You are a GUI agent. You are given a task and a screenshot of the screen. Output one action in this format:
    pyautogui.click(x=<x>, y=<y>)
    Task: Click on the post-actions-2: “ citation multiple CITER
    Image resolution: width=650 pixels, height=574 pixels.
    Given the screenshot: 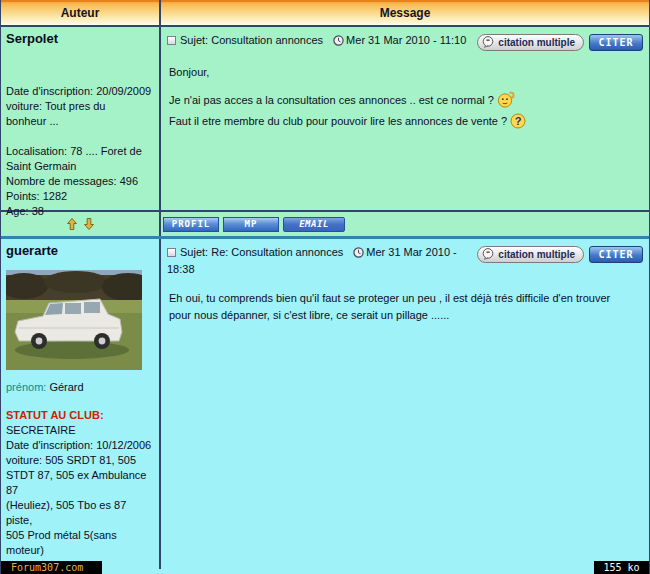 What is the action you would take?
    pyautogui.click(x=560, y=254)
    